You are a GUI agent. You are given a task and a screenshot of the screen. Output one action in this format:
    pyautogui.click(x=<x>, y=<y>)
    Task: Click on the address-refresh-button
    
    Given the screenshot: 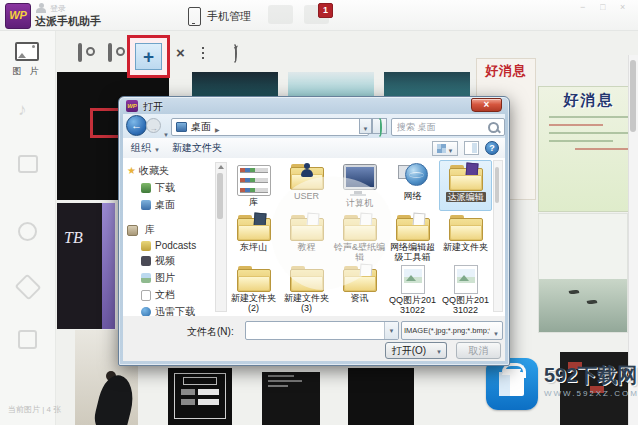 What is the action you would take?
    pyautogui.click(x=380, y=126)
    